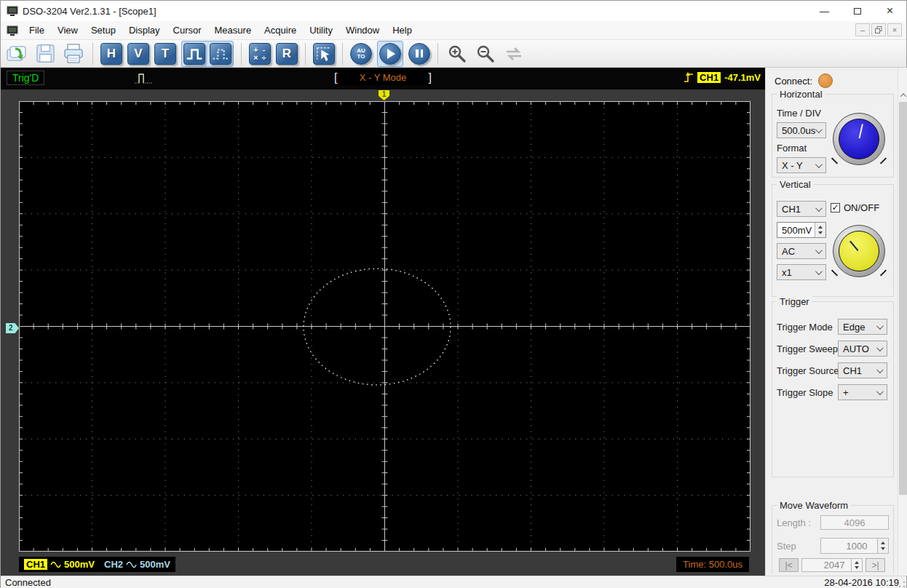  Describe the element at coordinates (879, 30) in the screenshot. I see `mdi-restore-icon` at that location.